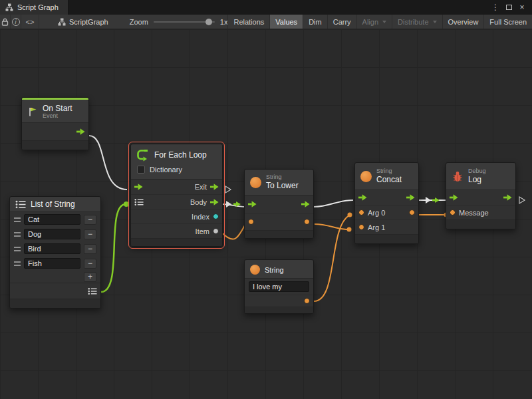  I want to click on list-item-row: Bird −, so click(55, 249).